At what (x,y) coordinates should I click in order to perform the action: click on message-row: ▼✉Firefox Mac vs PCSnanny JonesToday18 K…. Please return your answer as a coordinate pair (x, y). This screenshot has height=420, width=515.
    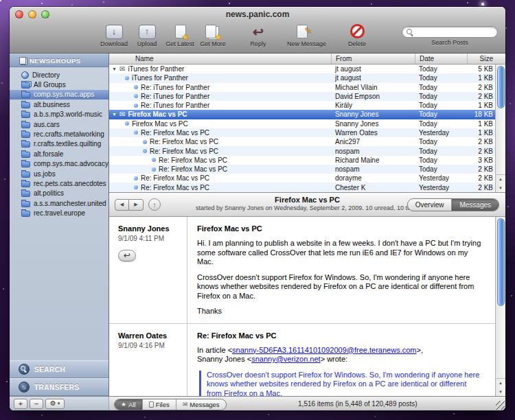
    Looking at the image, I should click on (308, 114).